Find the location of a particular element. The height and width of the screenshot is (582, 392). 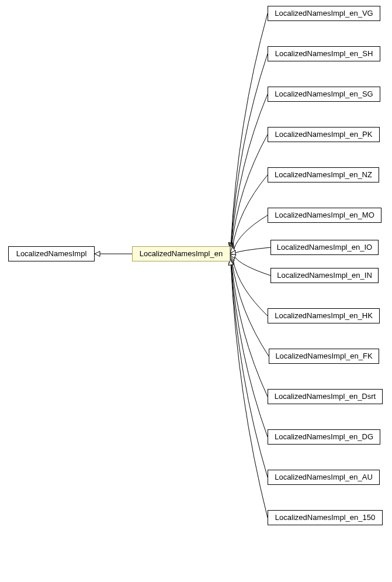

node-localizednamesimpl-en-mo: LocalizedNamesImpl_en_MO is located at coordinates (325, 215).